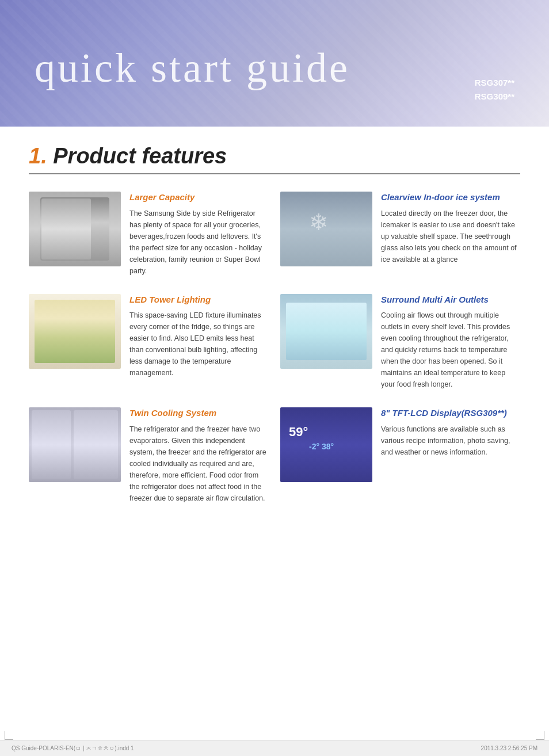 This screenshot has height=756, width=549. I want to click on feature-item-led: LED Tower Lighting This space-saving LED…, so click(148, 342).